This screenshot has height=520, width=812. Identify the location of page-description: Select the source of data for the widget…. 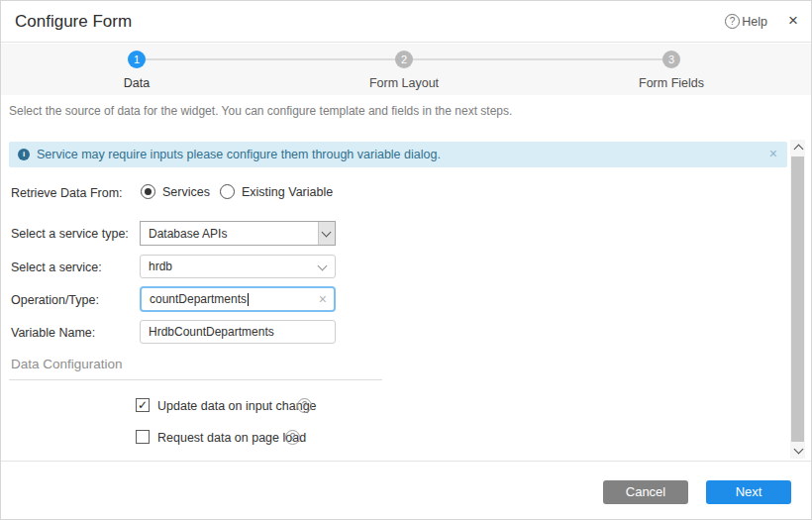
(260, 111).